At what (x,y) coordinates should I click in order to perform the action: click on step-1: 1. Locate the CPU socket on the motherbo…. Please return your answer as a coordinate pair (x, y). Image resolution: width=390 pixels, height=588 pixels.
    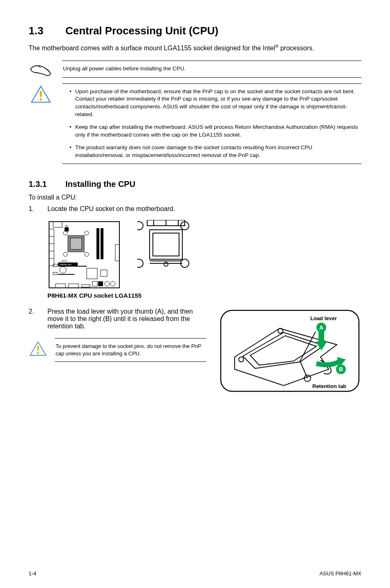
    Looking at the image, I should click on (195, 209).